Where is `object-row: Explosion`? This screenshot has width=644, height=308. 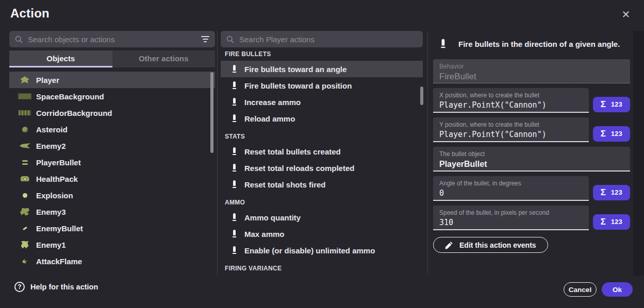 object-row: Explosion is located at coordinates (112, 195).